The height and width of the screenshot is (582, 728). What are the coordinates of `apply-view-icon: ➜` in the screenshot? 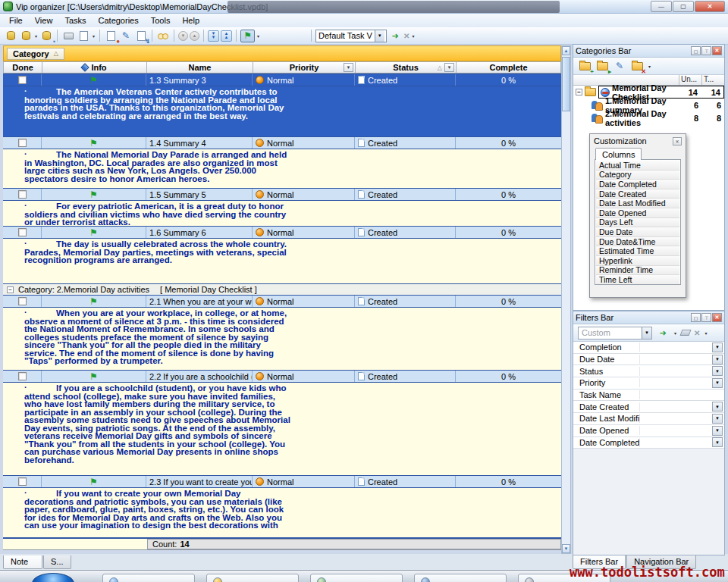 It's located at (395, 36).